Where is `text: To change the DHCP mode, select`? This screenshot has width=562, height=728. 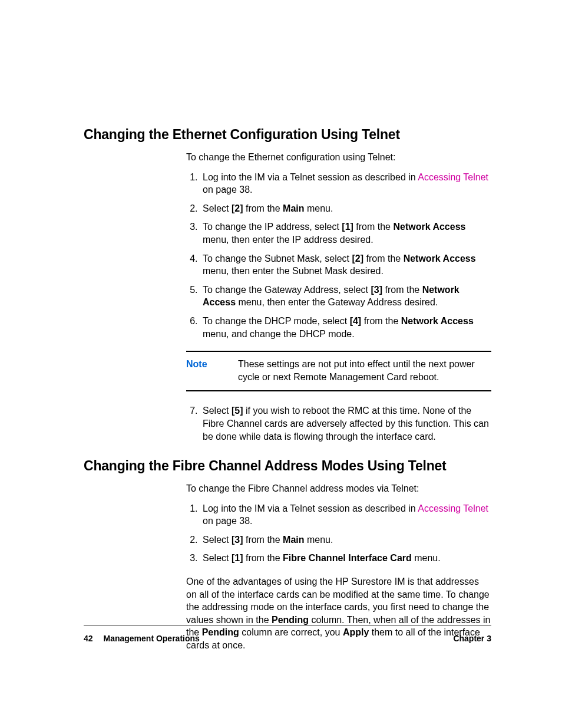
text: To change the DHCP mode, select is located at coordinates (276, 321).